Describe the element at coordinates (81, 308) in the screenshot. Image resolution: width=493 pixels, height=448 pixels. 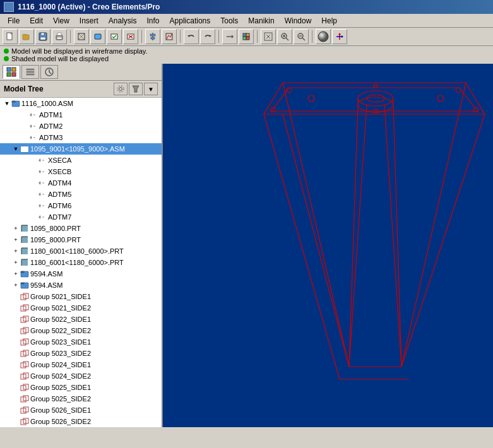
I see `tree-item: Group 5021_SIDE2` at that location.